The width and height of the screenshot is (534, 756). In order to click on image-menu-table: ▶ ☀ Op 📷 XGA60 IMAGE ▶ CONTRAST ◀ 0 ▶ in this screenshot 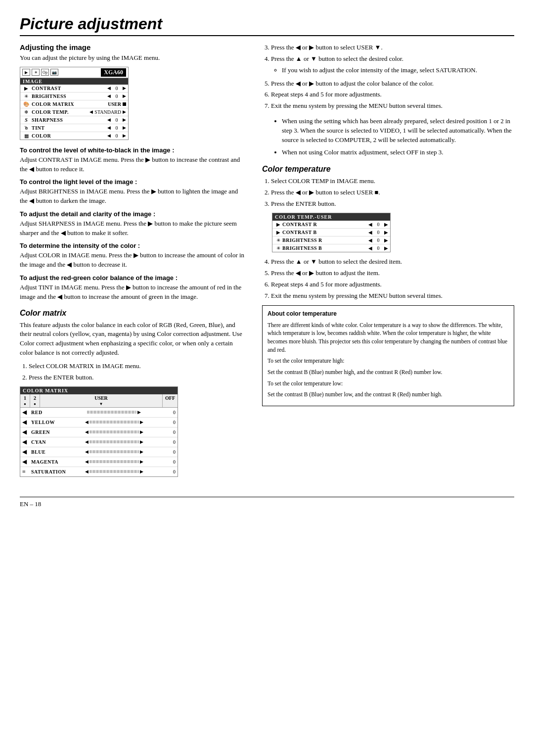, I will do `click(74, 103)`.